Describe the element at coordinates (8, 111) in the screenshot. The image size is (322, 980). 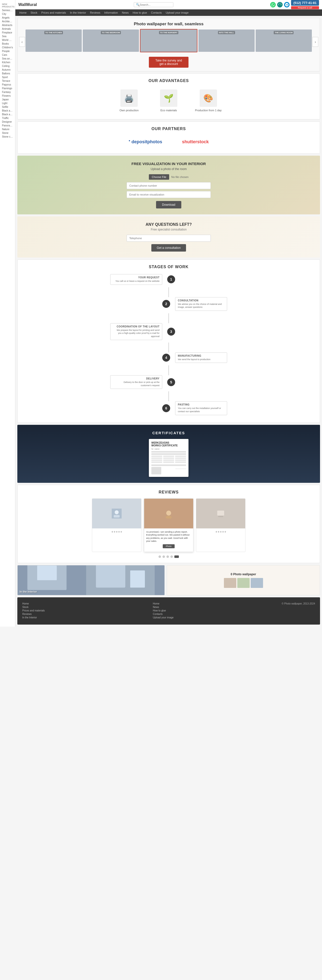
I see `sidebar-item-27: Black and white` at that location.